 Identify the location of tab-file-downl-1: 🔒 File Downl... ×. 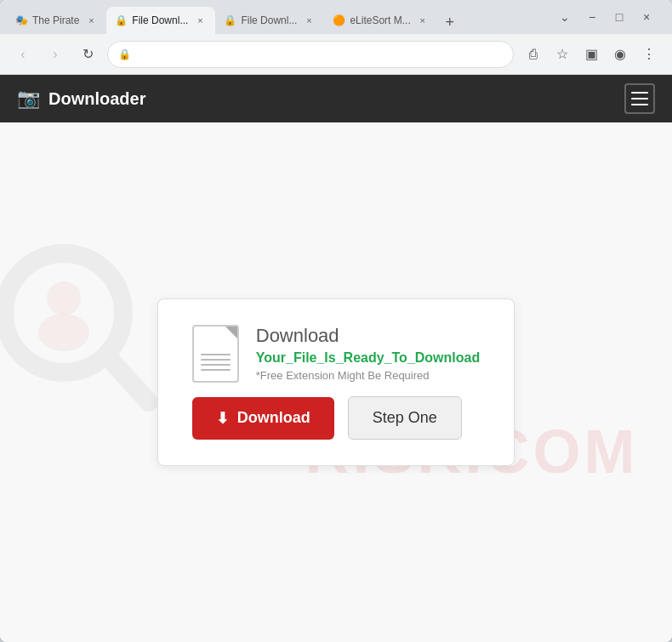
(161, 20).